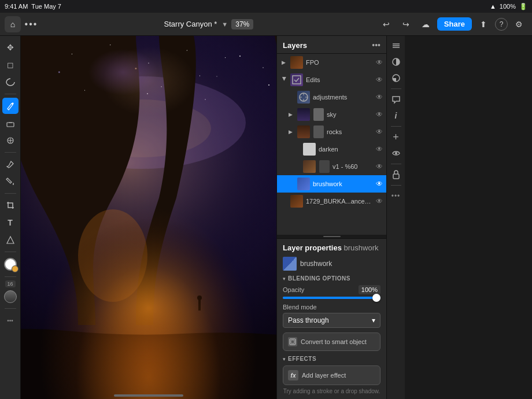  I want to click on slider-thumb, so click(376, 298).